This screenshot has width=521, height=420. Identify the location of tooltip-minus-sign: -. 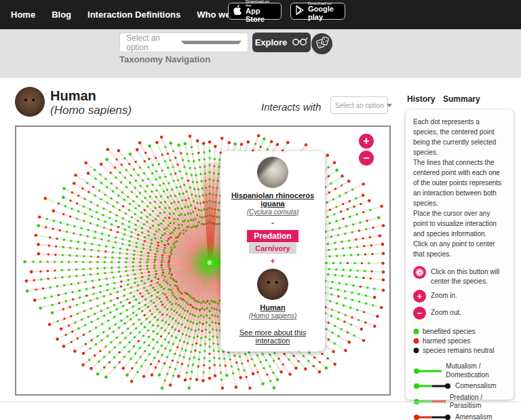
(273, 223).